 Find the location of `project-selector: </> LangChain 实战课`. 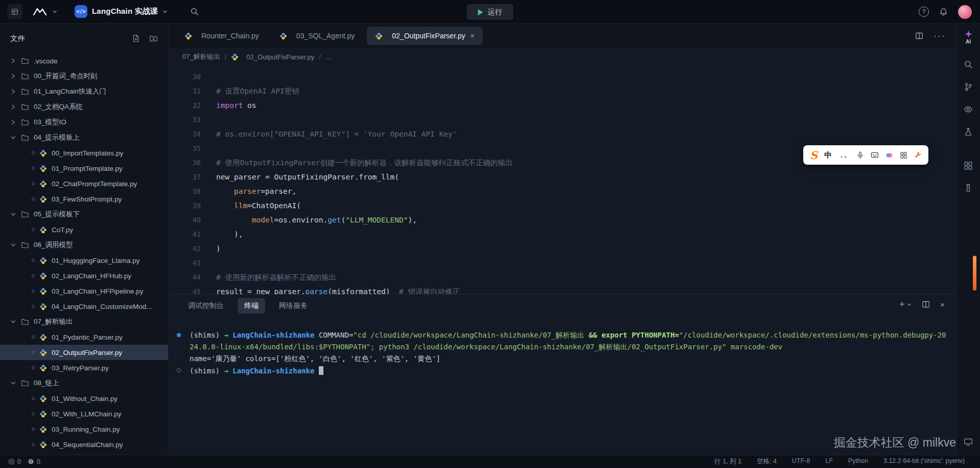

project-selector: </> LangChain 实战课 is located at coordinates (121, 11).